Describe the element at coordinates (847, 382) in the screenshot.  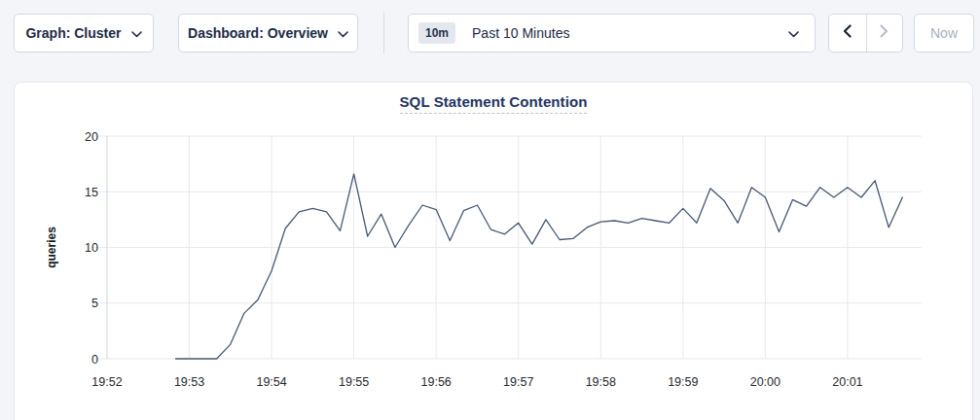
I see `x-tick-label: 20:01` at that location.